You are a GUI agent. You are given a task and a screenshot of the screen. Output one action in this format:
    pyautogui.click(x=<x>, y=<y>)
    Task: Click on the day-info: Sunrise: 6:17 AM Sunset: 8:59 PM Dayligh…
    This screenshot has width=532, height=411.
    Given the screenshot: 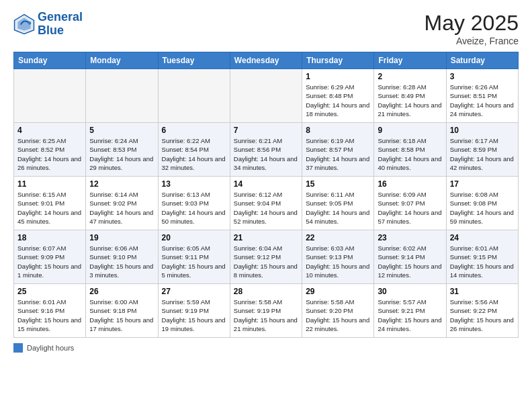 What is the action you would take?
    pyautogui.click(x=482, y=154)
    